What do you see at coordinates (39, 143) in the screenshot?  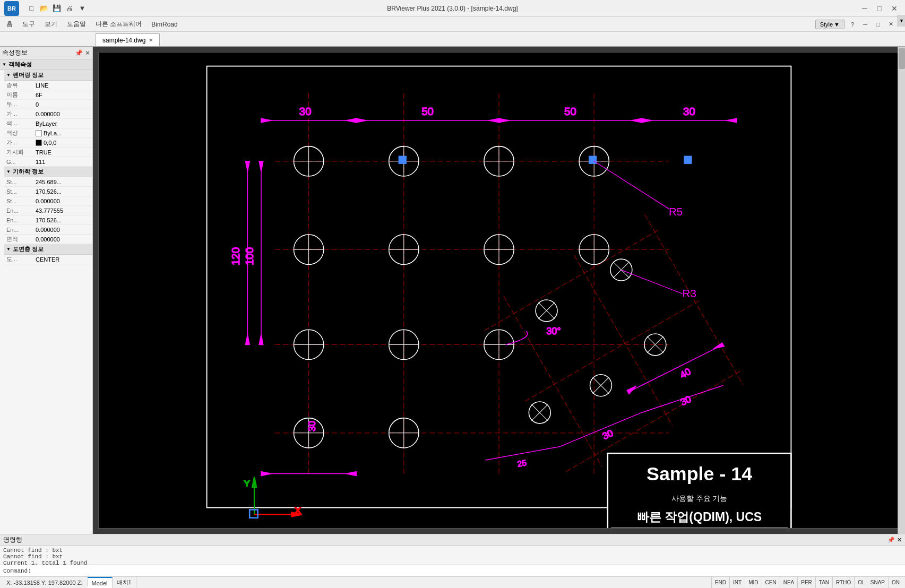 I see `color-swatch-black` at bounding box center [39, 143].